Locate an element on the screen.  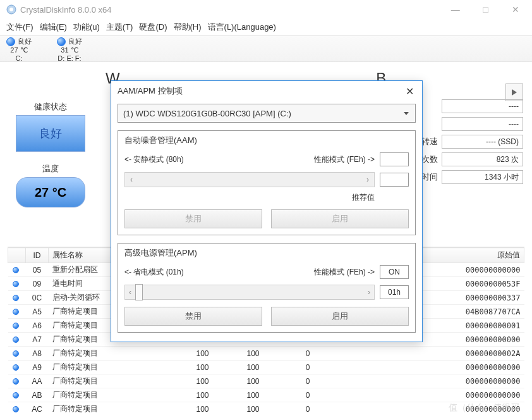
apm-value: 01h is located at coordinates (394, 292).